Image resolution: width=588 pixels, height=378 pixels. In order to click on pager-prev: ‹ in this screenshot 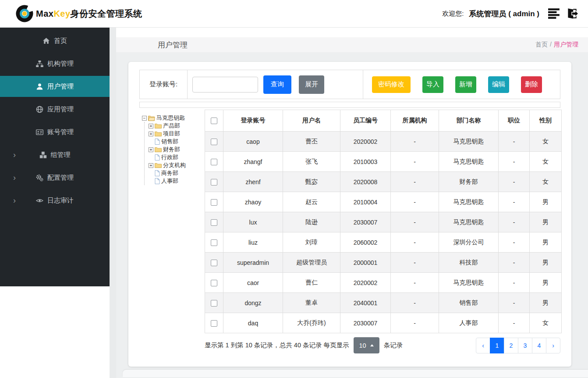, I will do `click(483, 346)`.